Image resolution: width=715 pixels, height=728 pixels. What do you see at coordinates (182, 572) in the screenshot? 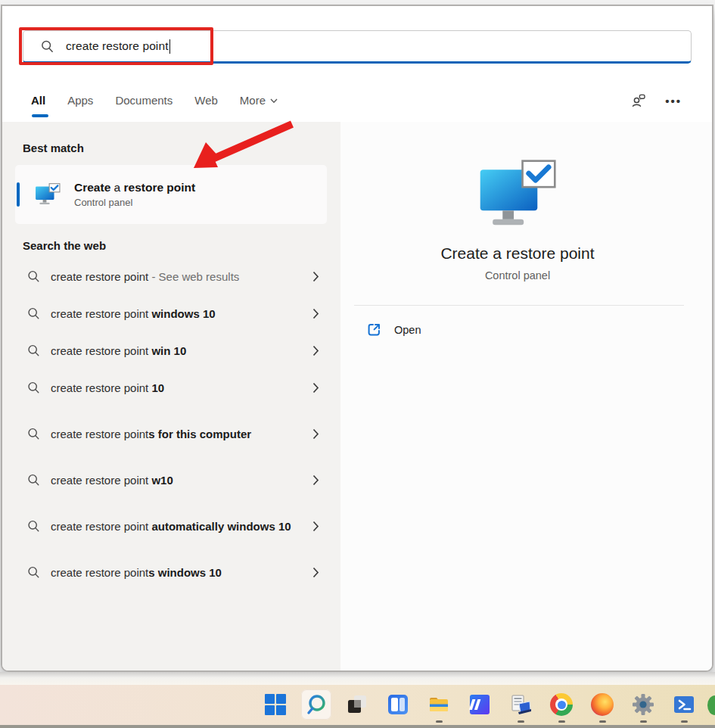
I see `suggestion-text: create restore points windows 10` at bounding box center [182, 572].